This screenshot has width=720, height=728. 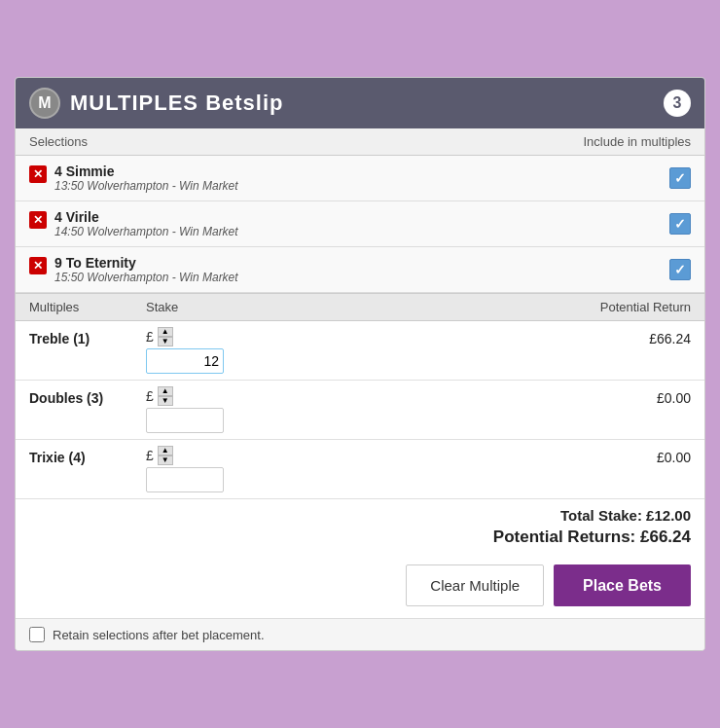 What do you see at coordinates (159, 635) in the screenshot?
I see `retain-label: Retain selections after bet placement.` at bounding box center [159, 635].